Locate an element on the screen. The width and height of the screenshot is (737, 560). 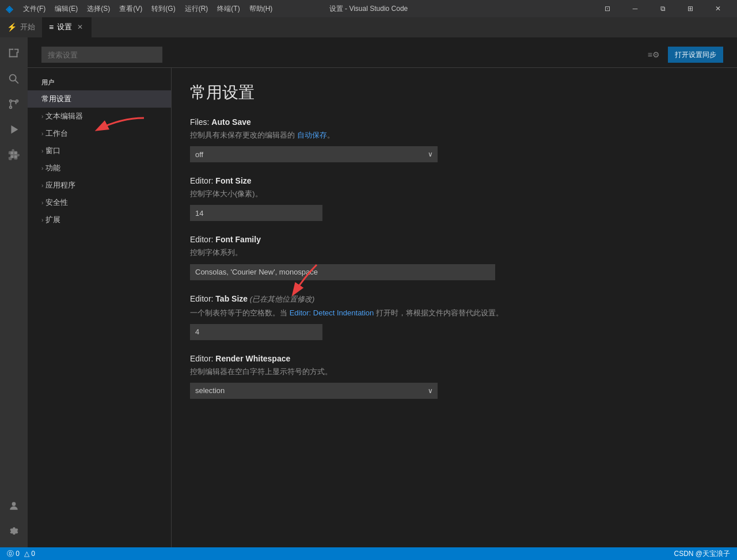
status-warnings: △ 0 is located at coordinates (30, 554).